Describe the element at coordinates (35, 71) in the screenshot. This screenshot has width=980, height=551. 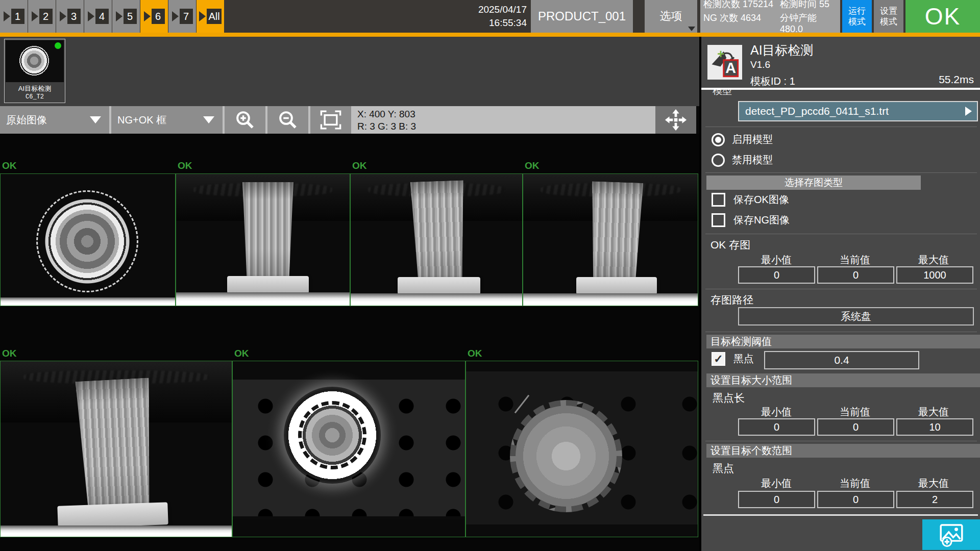
I see `tool-thumbnail-ai-detect: AI目标检测 C6_T2` at that location.